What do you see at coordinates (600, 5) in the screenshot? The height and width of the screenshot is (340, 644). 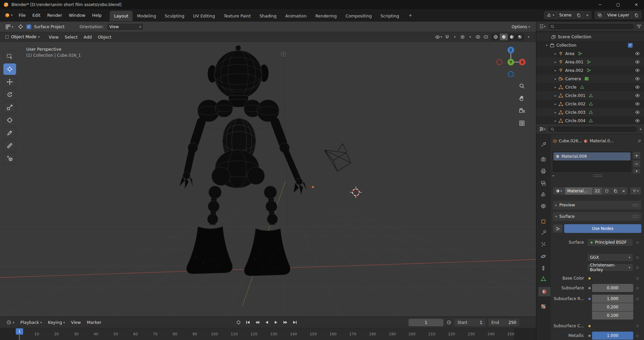 I see `minimize-button: ─` at bounding box center [600, 5].